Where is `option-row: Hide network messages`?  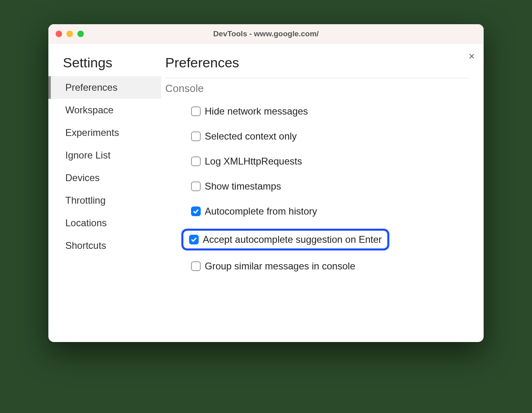 option-row: Hide network messages is located at coordinates (328, 111).